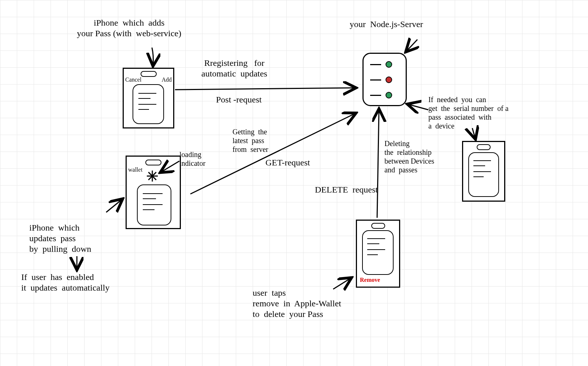 The height and width of the screenshot is (366, 588). I want to click on getting-pass-label: Getting the latest pass from server, so click(250, 141).